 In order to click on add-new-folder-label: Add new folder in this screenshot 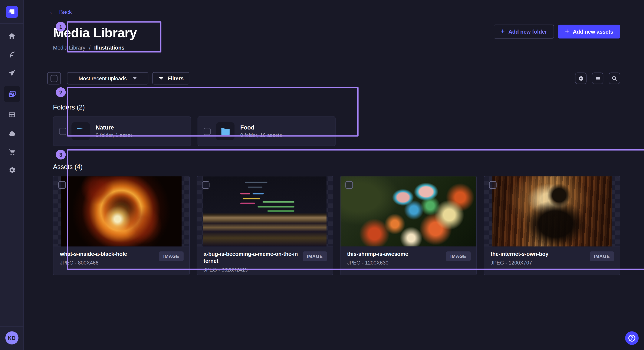, I will do `click(528, 31)`.